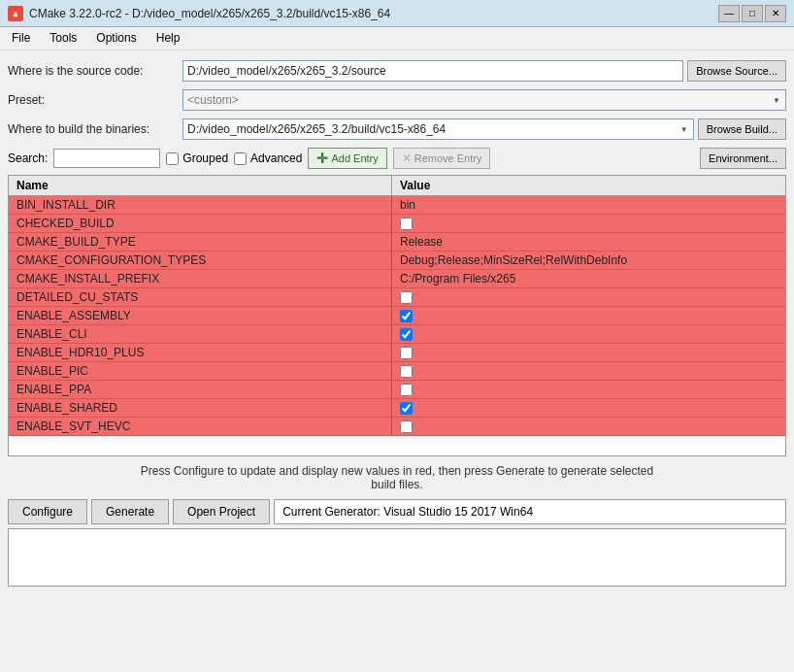 Image resolution: width=794 pixels, height=672 pixels. What do you see at coordinates (200, 297) in the screenshot?
I see `cell-name: DETAILED_CU_STATS` at bounding box center [200, 297].